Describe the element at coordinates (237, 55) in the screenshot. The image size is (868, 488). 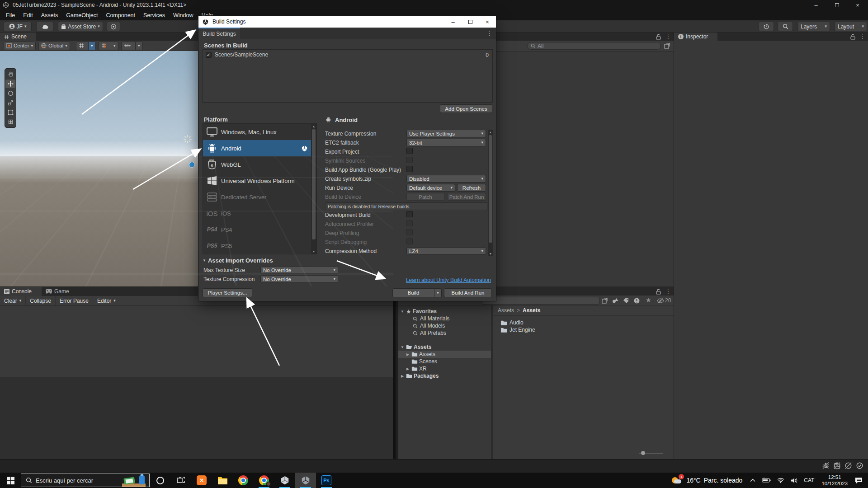
I see `scene-list-item: ✓ Scenes/SampleScene` at that location.